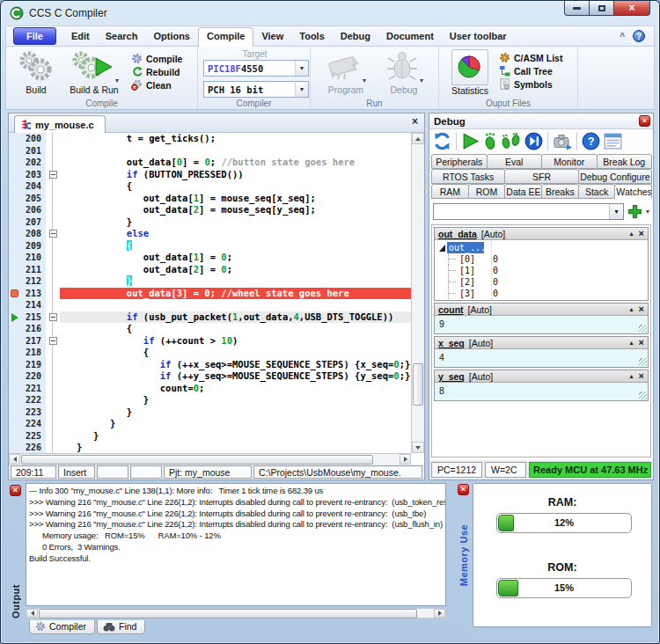 Image resolution: width=660 pixels, height=644 pixels. What do you see at coordinates (62, 627) in the screenshot?
I see `tab-compiler: Compiler` at bounding box center [62, 627].